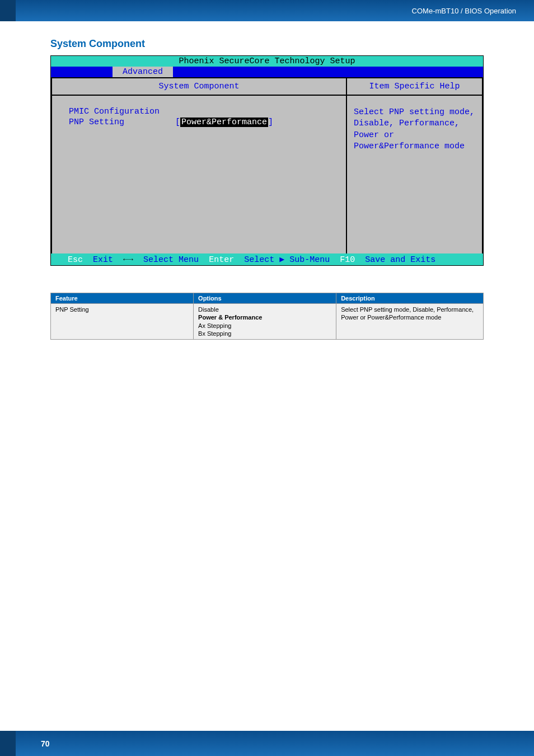  Describe the element at coordinates (410, 299) in the screenshot. I see `col-description: Description` at that location.